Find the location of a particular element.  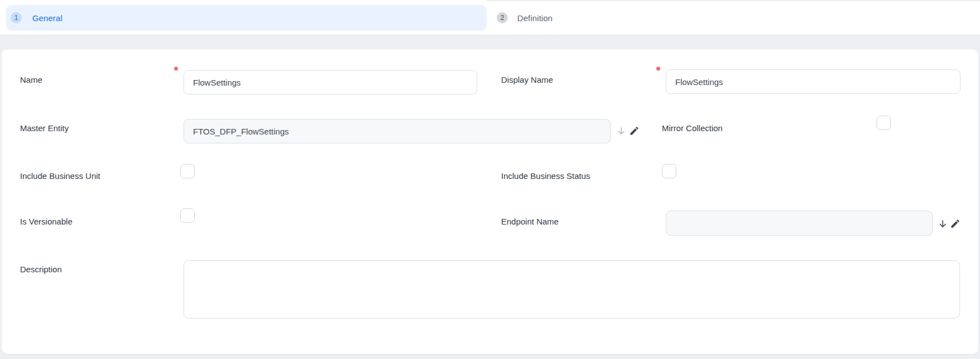

include-business-status-checkbox is located at coordinates (669, 171).